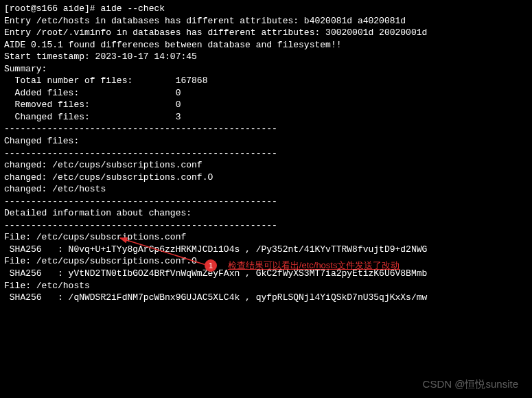 This screenshot has width=532, height=398. I want to click on changed-files-header: Changed files:, so click(266, 141).